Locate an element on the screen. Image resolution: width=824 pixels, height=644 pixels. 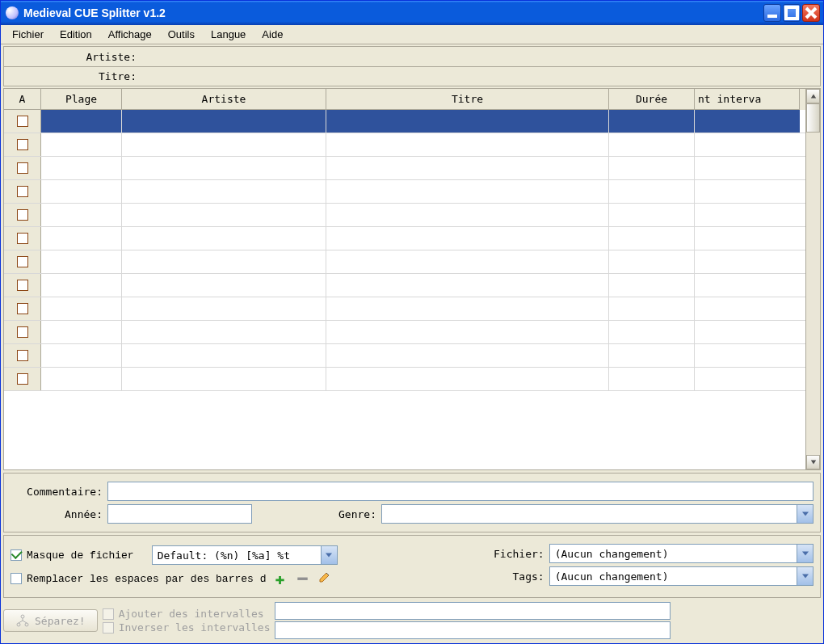
menu-fichier: Fichier is located at coordinates (27, 34).